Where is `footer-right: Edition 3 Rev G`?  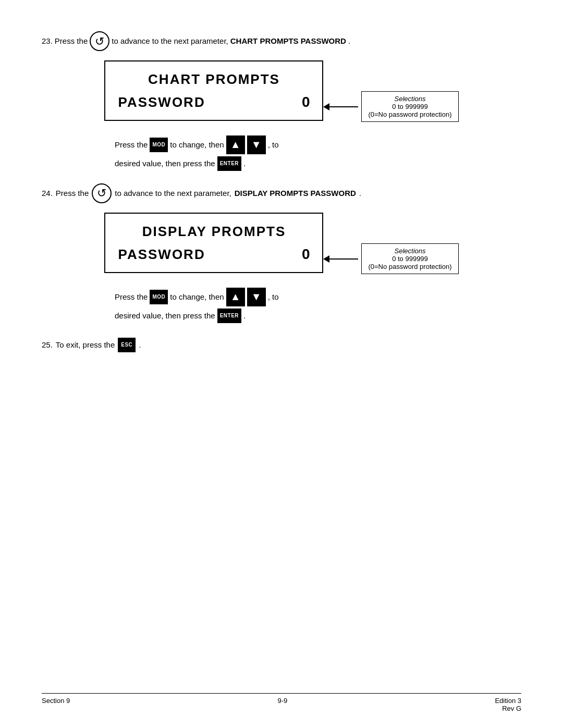 footer-right: Edition 3 Rev G is located at coordinates (508, 705).